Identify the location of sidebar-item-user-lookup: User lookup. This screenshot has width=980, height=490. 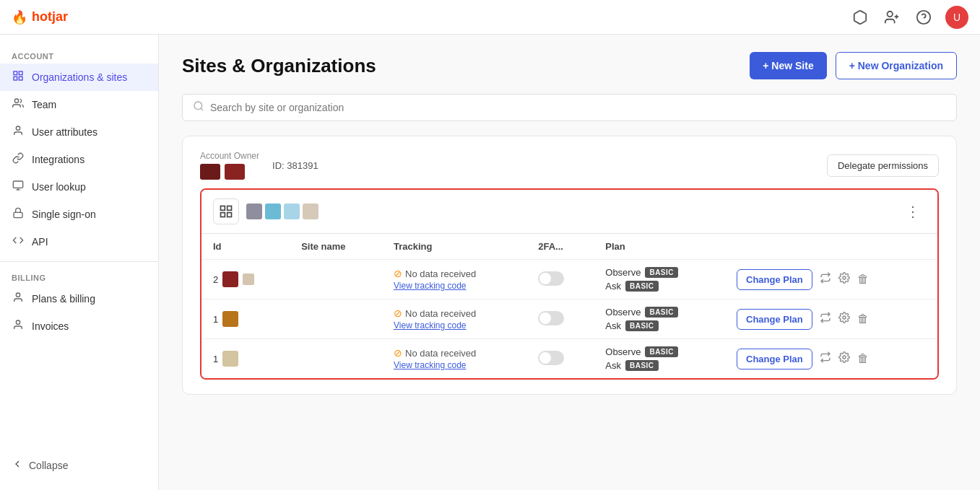
(79, 187).